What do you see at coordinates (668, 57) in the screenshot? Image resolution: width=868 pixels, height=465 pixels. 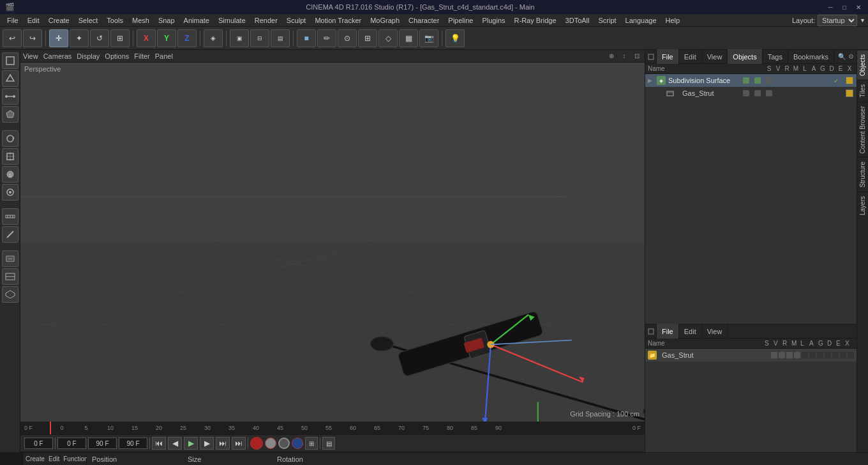 I see `tab-file: File` at bounding box center [668, 57].